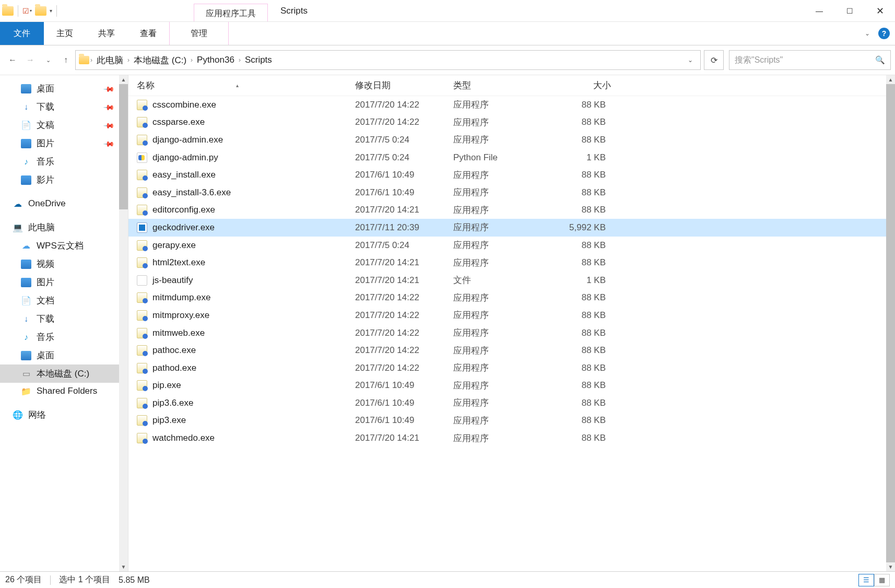 The height and width of the screenshot is (588, 895). What do you see at coordinates (22, 33) in the screenshot?
I see `tab-file: 文件` at bounding box center [22, 33].